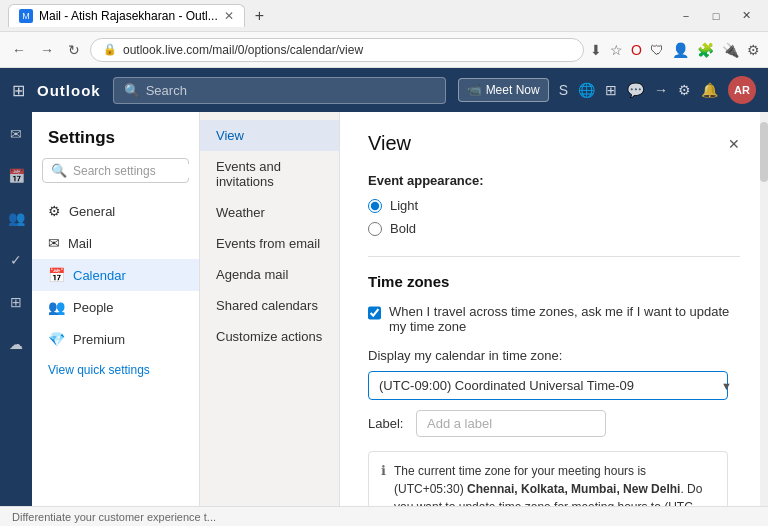  What do you see at coordinates (554, 424) in the screenshot?
I see `label-row: Label:` at bounding box center [554, 424].